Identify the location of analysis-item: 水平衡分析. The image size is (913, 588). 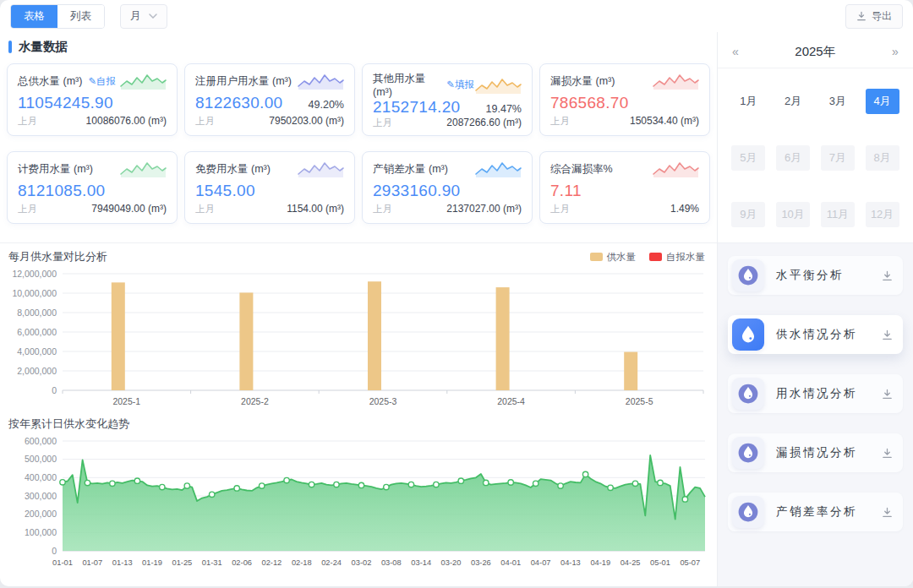
(815, 275).